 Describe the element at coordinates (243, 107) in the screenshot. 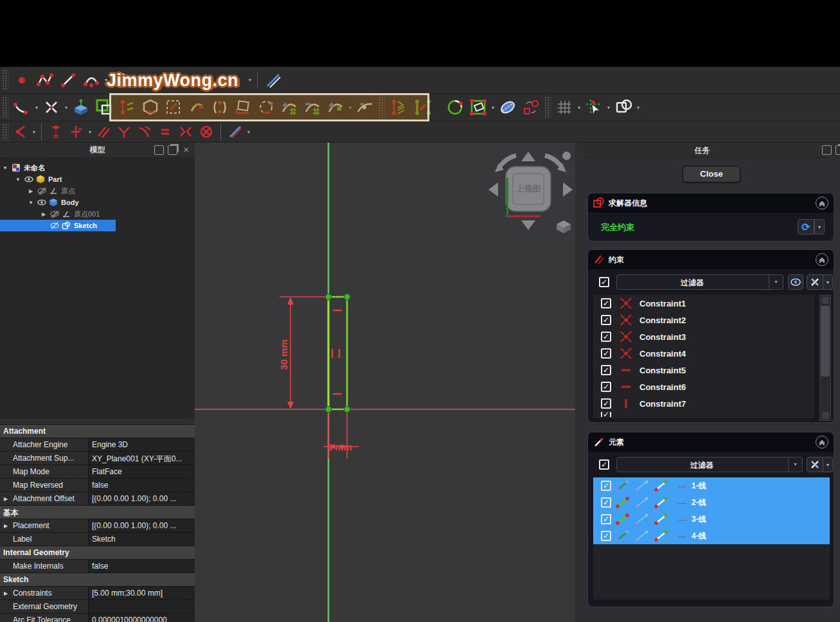

I see `bspline-pole-square-icon` at that location.